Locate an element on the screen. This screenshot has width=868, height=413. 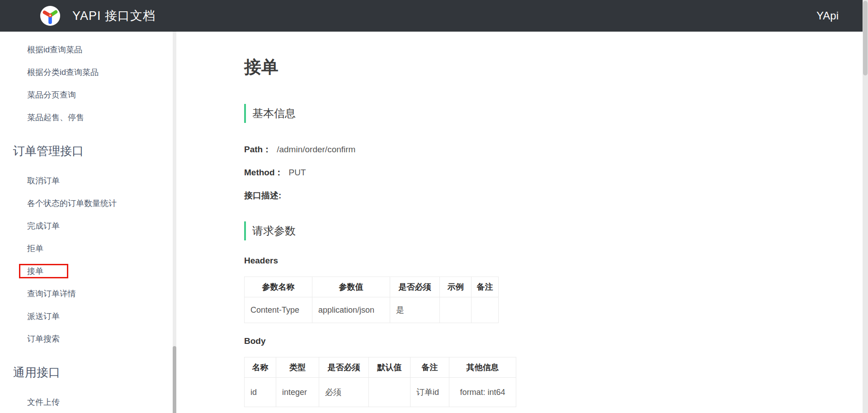
sidebar-item-label: 完成订单 is located at coordinates (43, 226).